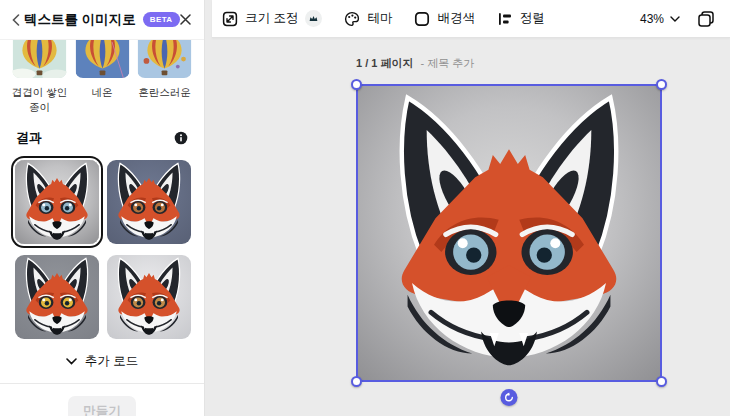 This screenshot has width=730, height=416. Describe the element at coordinates (80, 20) in the screenshot. I see `panel-title: 텍스트를 이미지로` at that location.